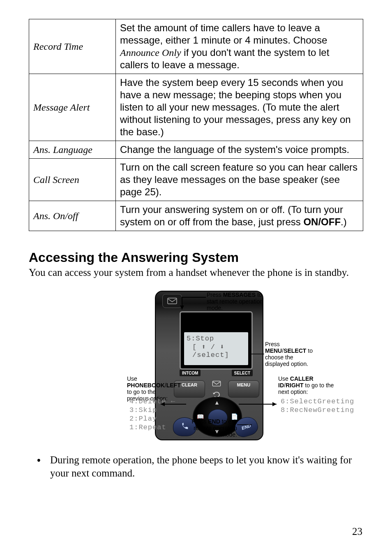  What do you see at coordinates (72, 47) in the screenshot?
I see `setting-label: Record Time` at bounding box center [72, 47].